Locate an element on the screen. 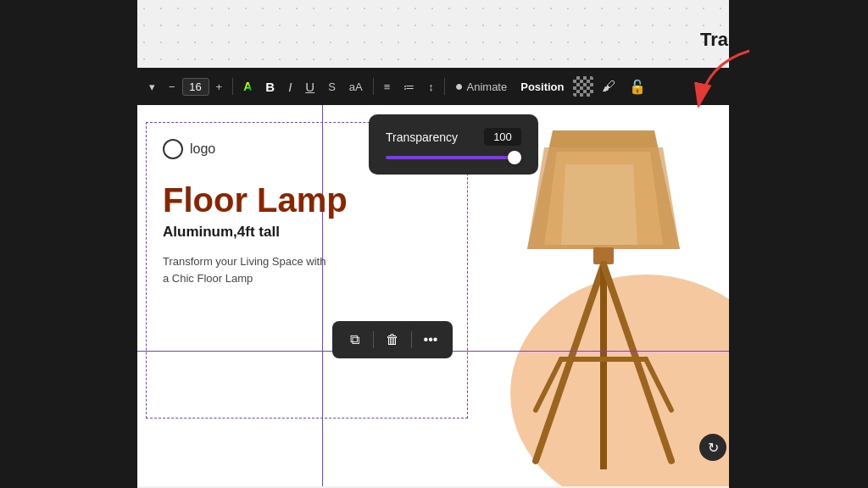  font-size-increase-btn: + is located at coordinates (220, 86).